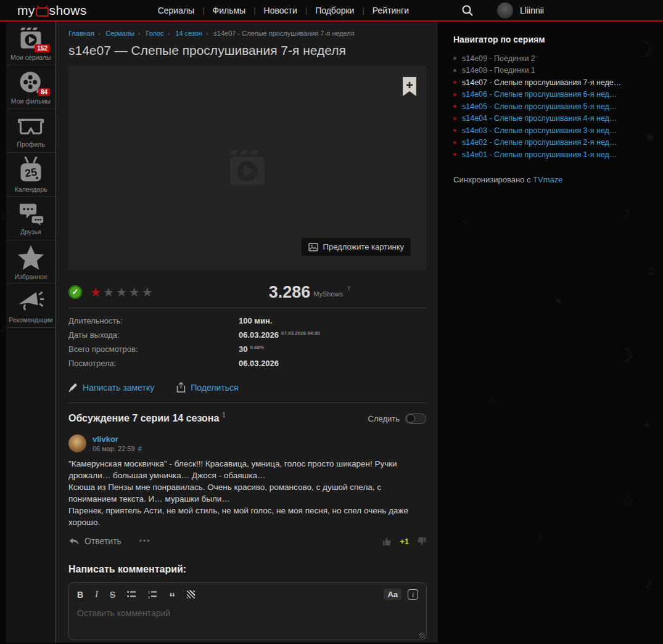  What do you see at coordinates (31, 126) in the screenshot?
I see `profile-glasses-icon` at bounding box center [31, 126].